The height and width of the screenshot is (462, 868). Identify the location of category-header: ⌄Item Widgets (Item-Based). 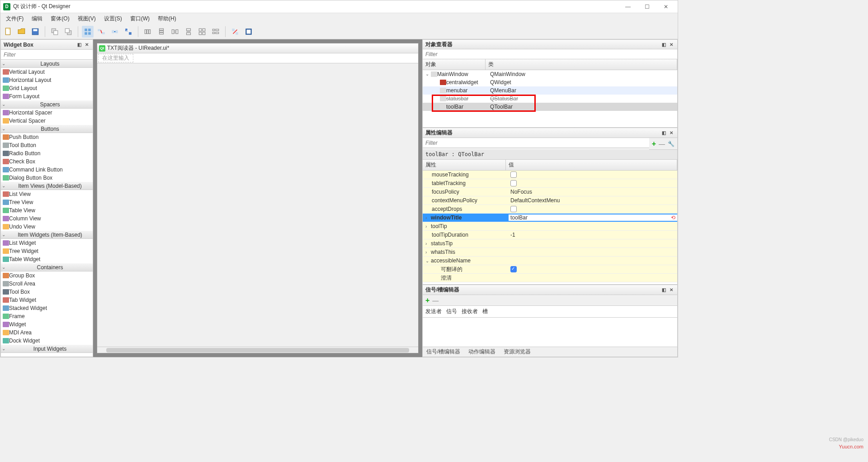
(47, 235).